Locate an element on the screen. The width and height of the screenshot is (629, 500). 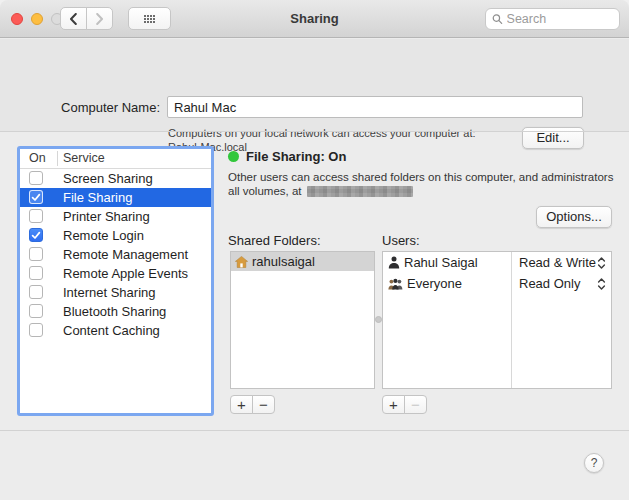
computer-name-input is located at coordinates (375, 107).